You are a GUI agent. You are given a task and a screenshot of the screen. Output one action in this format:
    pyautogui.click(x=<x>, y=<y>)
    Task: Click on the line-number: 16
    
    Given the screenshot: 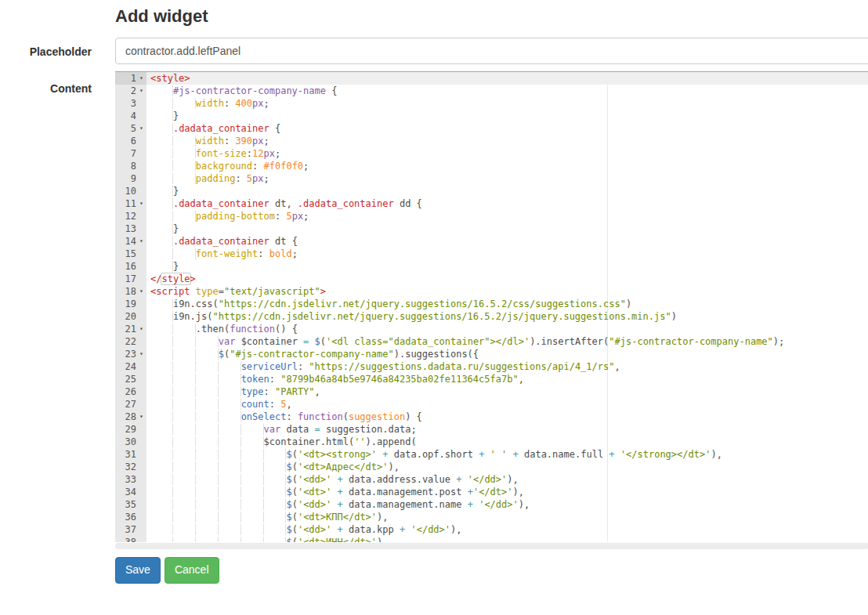 What is the action you would take?
    pyautogui.click(x=131, y=266)
    